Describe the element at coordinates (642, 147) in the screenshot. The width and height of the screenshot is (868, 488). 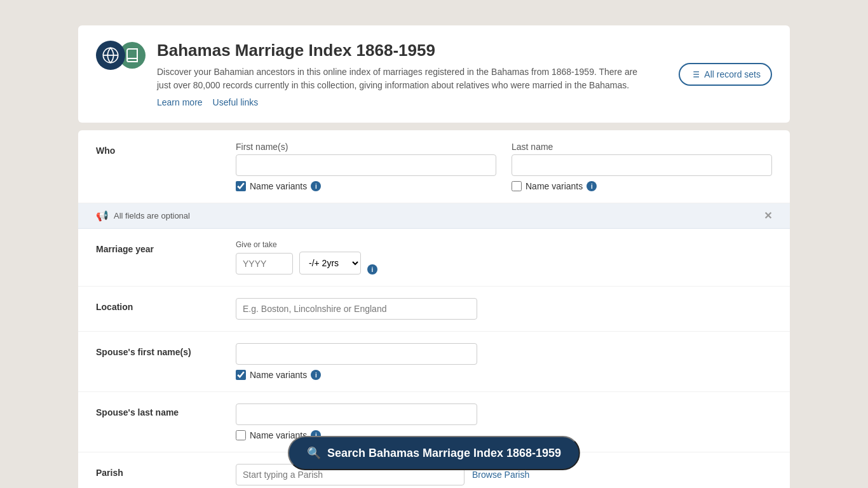
I see `last-name-label: Last name` at that location.